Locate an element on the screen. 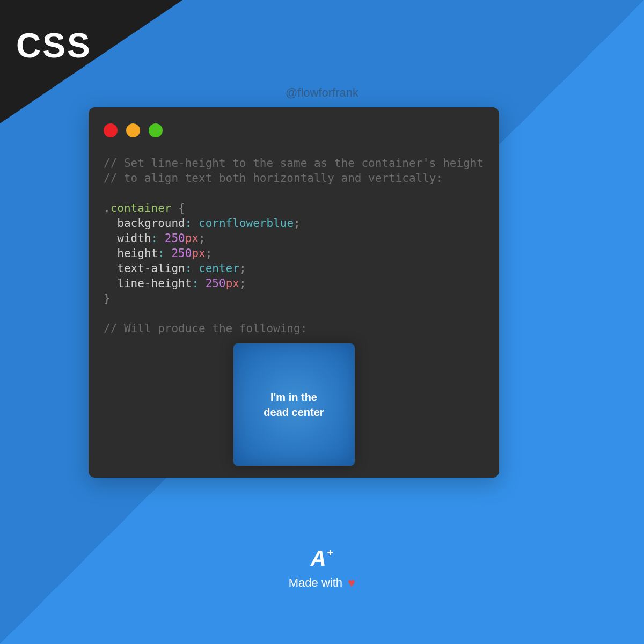 The height and width of the screenshot is (644, 644). css-value: center is located at coordinates (219, 268).